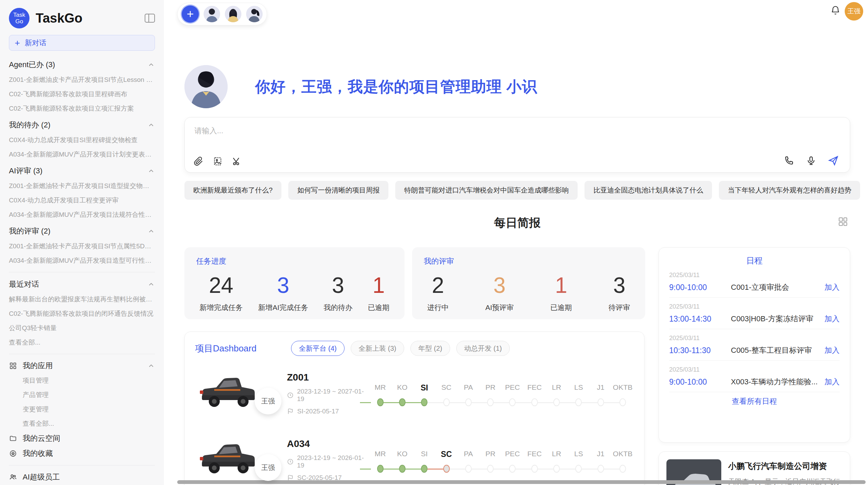 This screenshot has width=868, height=485. What do you see at coordinates (438, 308) in the screenshot?
I see `stat-label: 进行中` at bounding box center [438, 308].